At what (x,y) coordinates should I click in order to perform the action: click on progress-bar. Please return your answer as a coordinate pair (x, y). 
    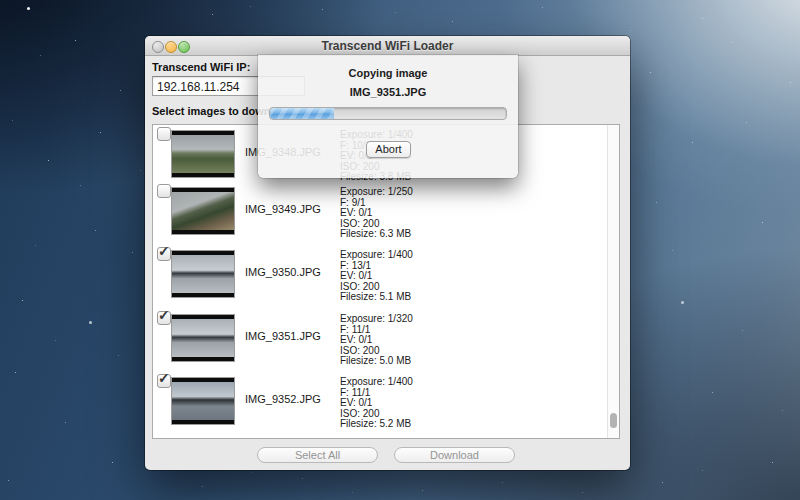
    Looking at the image, I should click on (388, 114).